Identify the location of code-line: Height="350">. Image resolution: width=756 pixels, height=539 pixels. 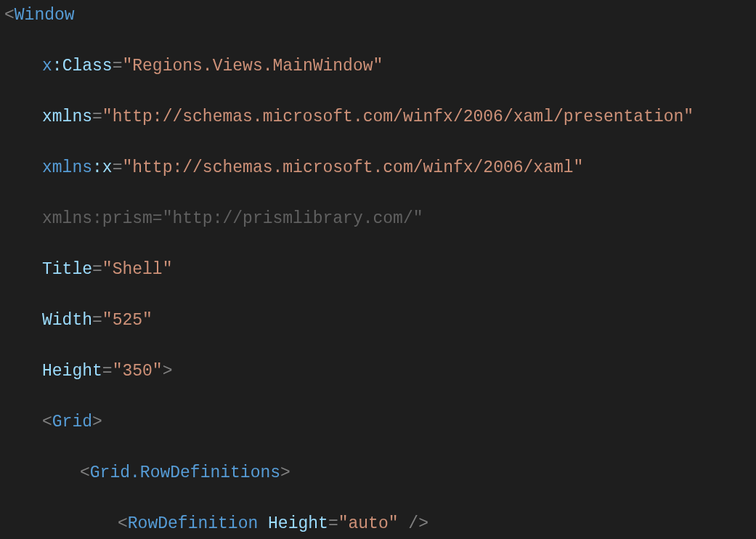
(381, 372).